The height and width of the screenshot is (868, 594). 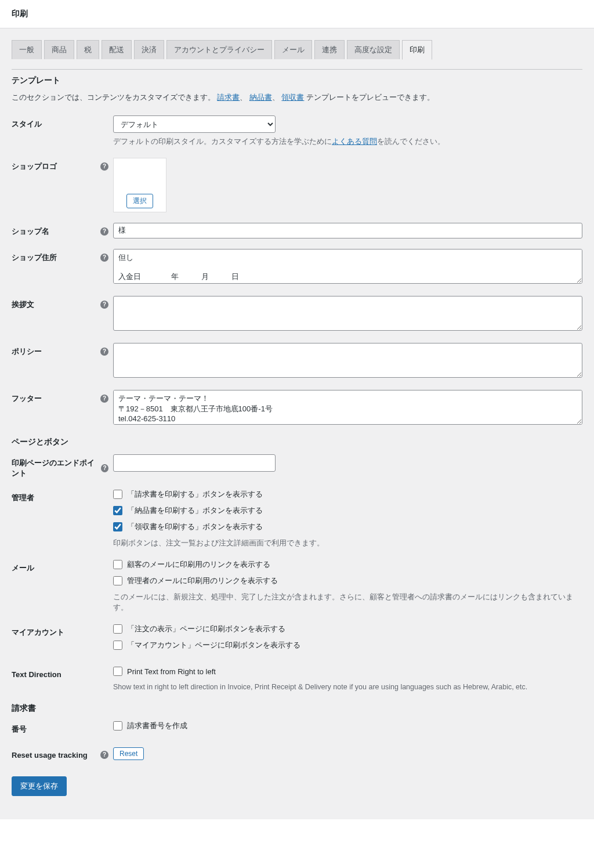 I want to click on footer-textarea: テーマ・テーマ・テーマ！ 〒192－8501 東京都八王子市地底100番-1号 …, so click(x=348, y=407).